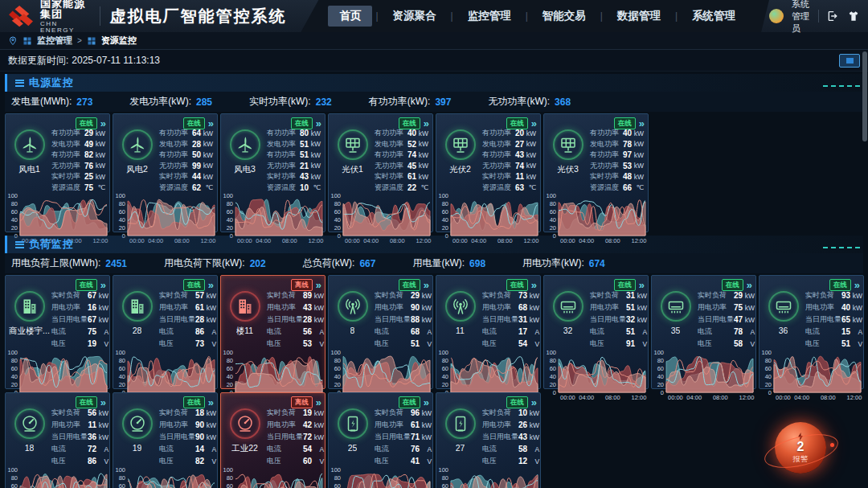  Describe the element at coordinates (850, 61) in the screenshot. I see `panel-toggle-button` at that location.